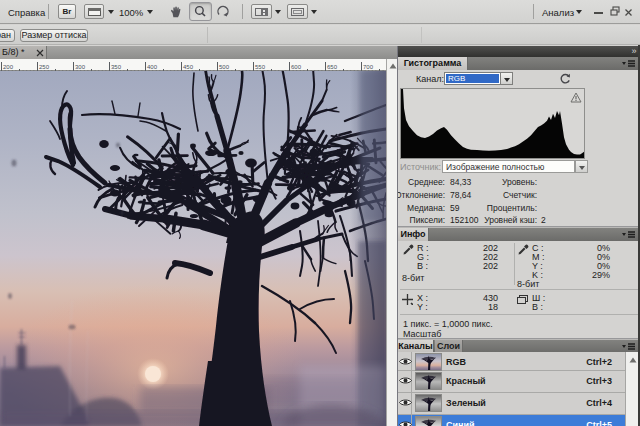 Image resolution: width=640 pixels, height=426 pixels. Describe the element at coordinates (116, 67) in the screenshot. I see `svg-text: 350` at that location.